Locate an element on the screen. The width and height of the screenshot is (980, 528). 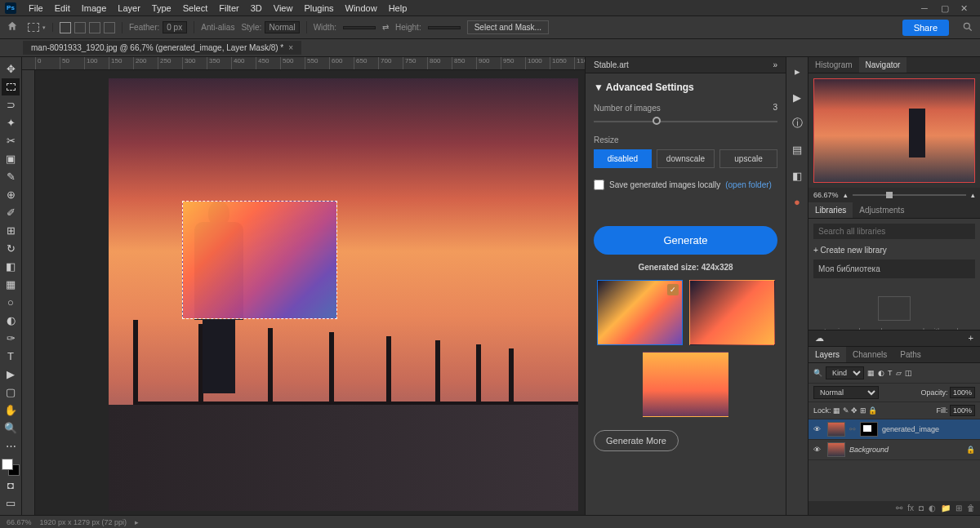
lasso-tool: ⊃ is located at coordinates (11, 104).